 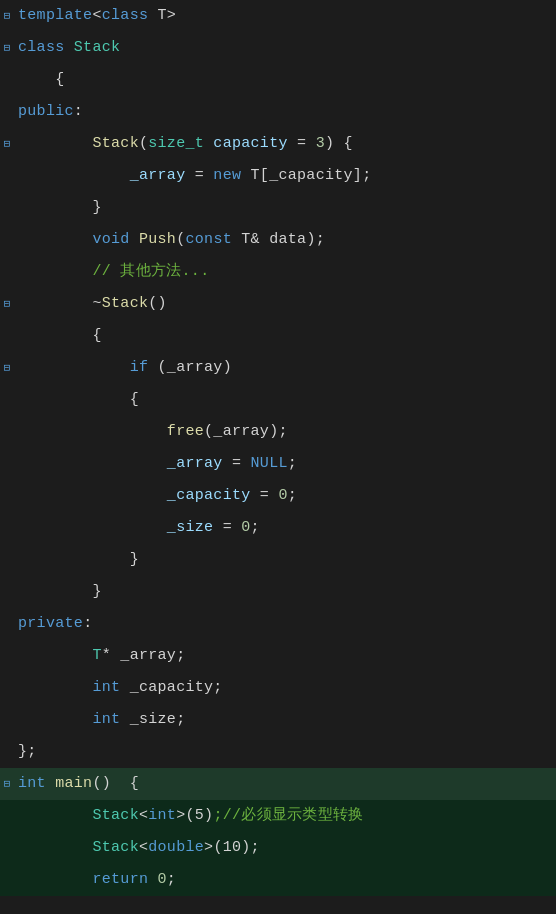 What do you see at coordinates (158, 240) in the screenshot?
I see `token: Push` at bounding box center [158, 240].